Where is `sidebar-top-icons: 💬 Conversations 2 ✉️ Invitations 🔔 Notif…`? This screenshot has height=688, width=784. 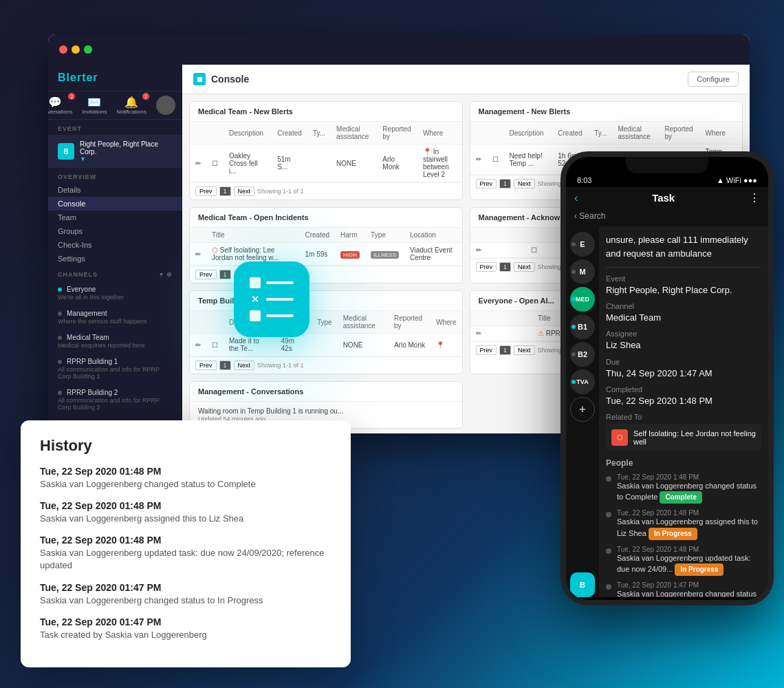
sidebar-top-icons: 💬 Conversations 2 ✉️ Invitations 🔔 Notif… is located at coordinates (116, 106).